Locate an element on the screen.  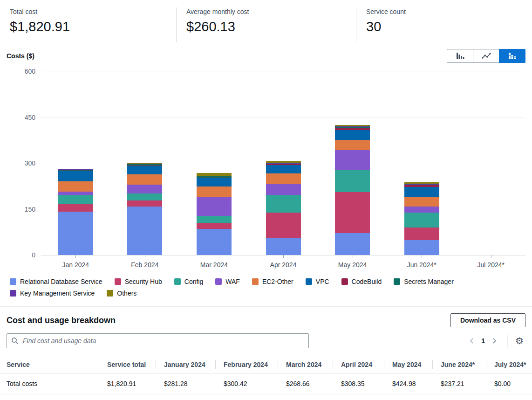
legend-item: Config is located at coordinates (189, 282).